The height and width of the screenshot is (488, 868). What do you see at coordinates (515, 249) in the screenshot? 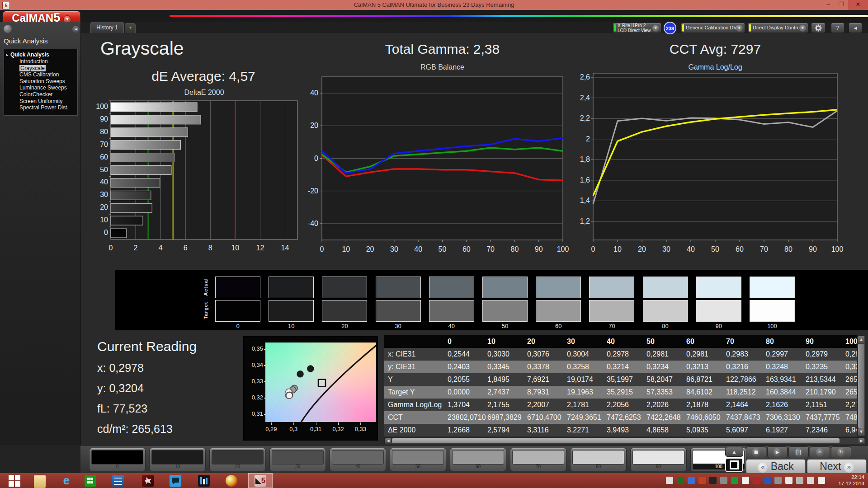
I see `svg-text: 80` at bounding box center [515, 249].